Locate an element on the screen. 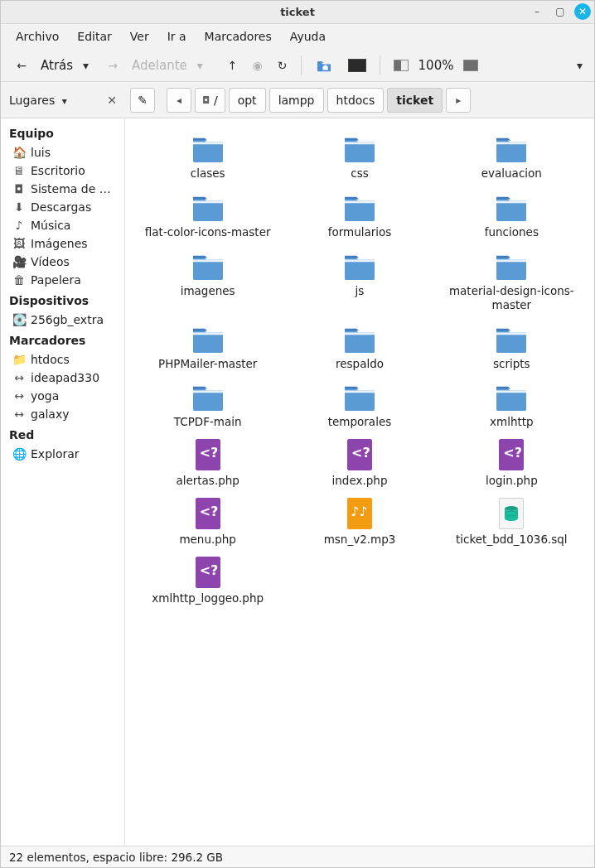 The height and width of the screenshot is (868, 595). folder-item: clases is located at coordinates (207, 156).